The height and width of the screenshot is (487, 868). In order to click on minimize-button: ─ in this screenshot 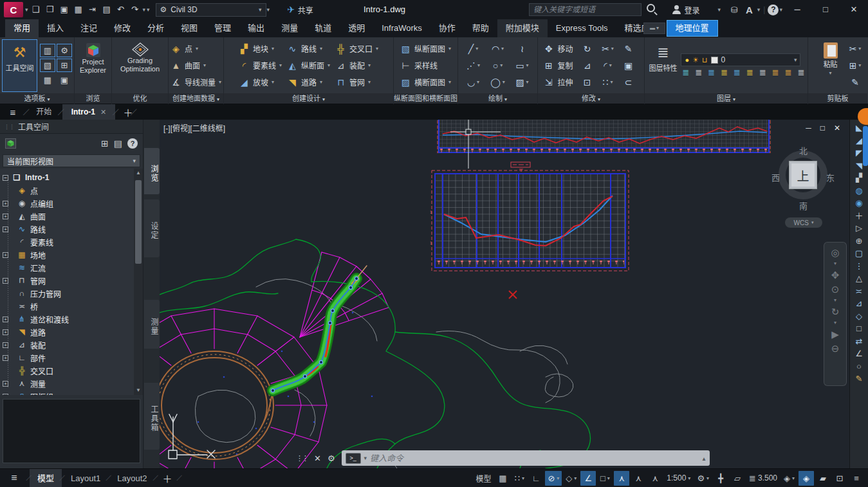, I will do `click(797, 10)`.